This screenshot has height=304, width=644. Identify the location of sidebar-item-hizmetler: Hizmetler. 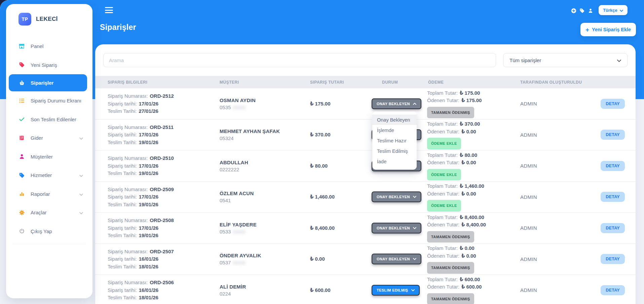
(49, 175).